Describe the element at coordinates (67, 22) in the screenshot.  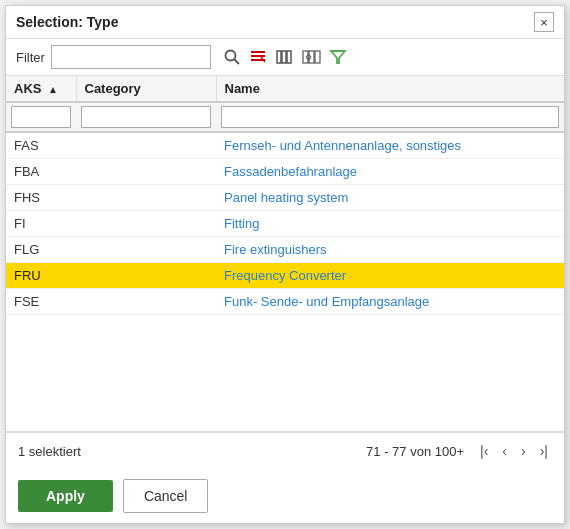
I see `dialog-title: Selection: Type` at that location.